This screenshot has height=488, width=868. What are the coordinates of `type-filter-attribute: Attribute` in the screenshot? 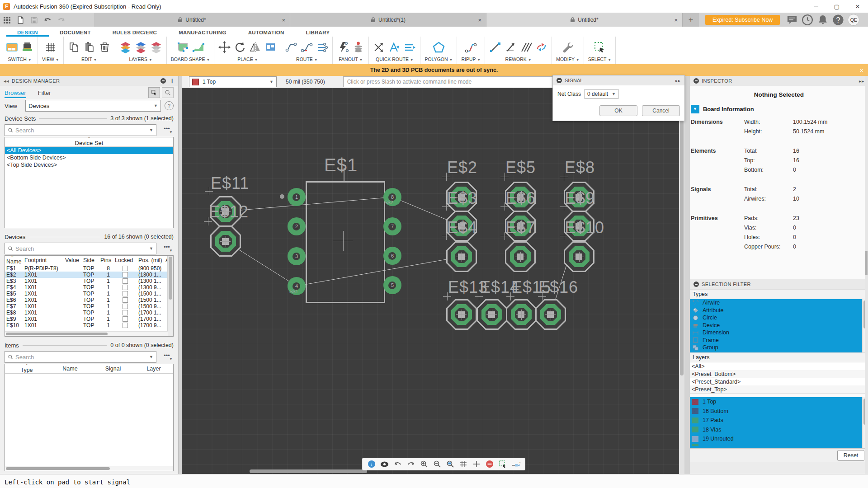 It's located at (776, 311).